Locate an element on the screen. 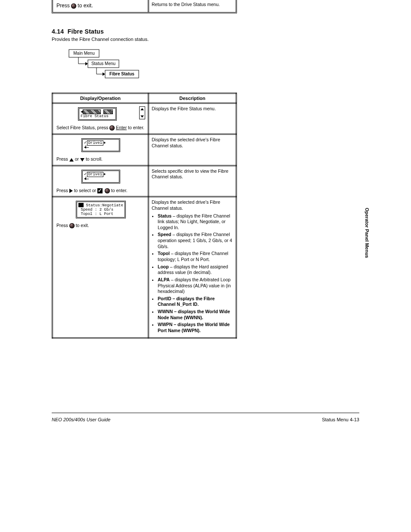  breadcrumb: Main Menu Status Menu Fibre Status // pa… is located at coordinates (149, 68).